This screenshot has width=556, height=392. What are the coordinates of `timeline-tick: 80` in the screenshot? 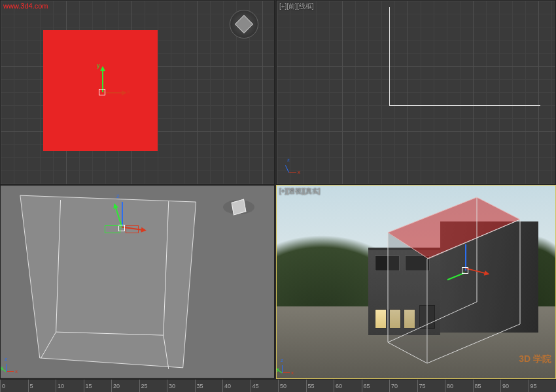 It's located at (449, 386).